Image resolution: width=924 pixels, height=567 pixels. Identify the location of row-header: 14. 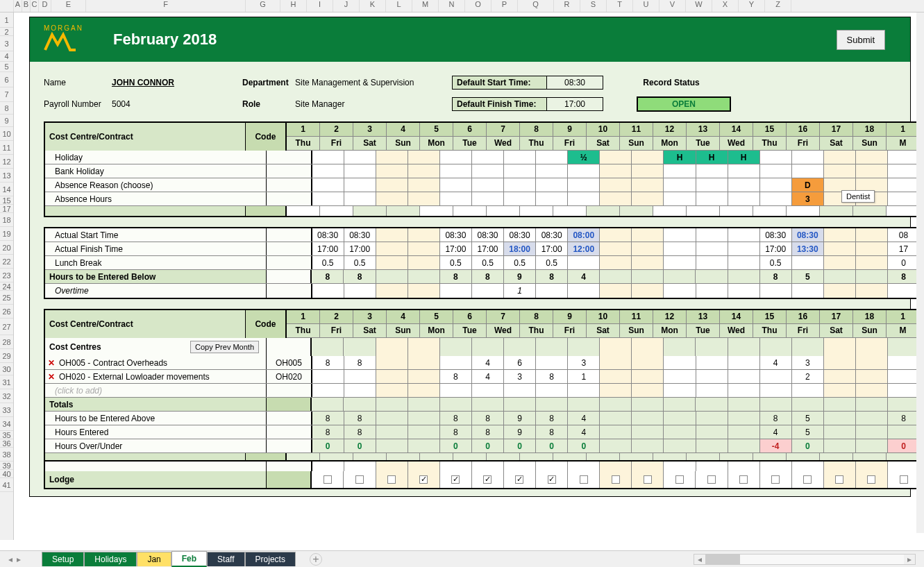
(7, 189).